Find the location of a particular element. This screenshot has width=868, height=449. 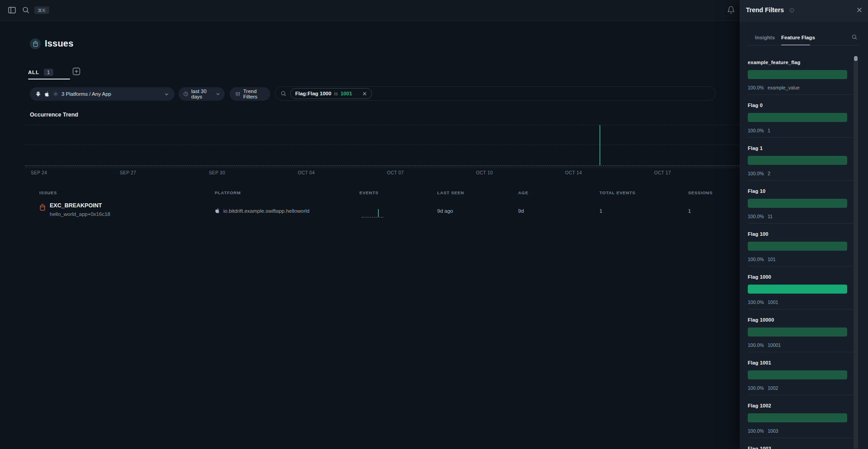

flag-name: Flag 10000 is located at coordinates (805, 320).